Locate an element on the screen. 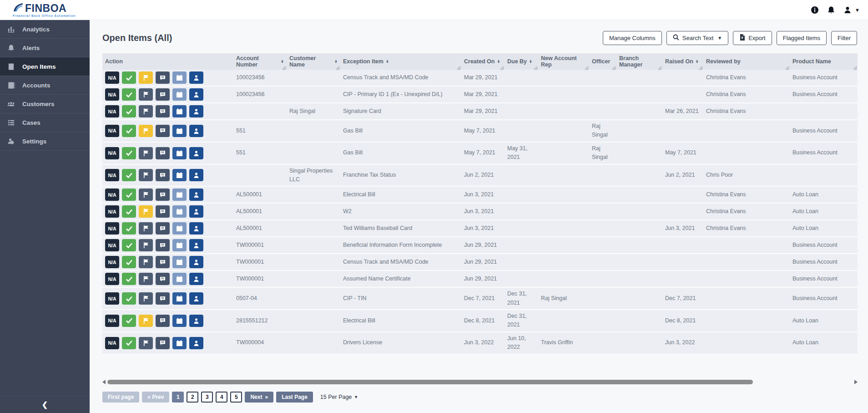 This screenshot has height=413, width=868. scroll-right-icon is located at coordinates (856, 382).